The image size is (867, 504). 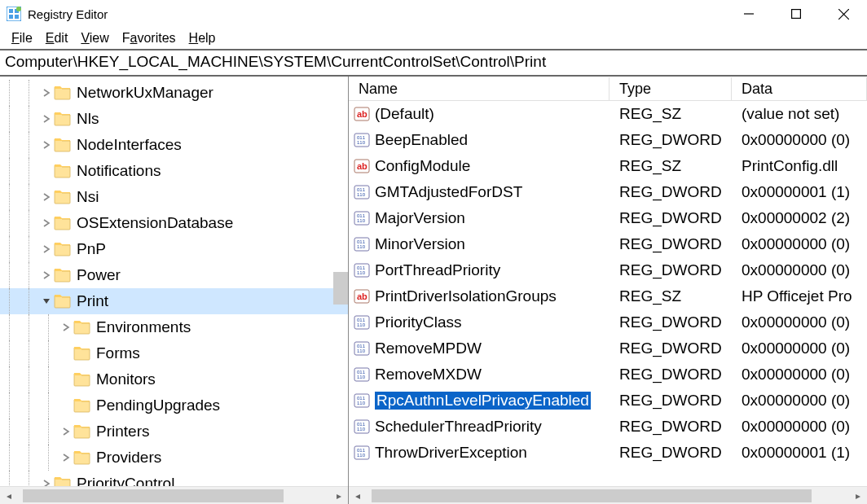 I want to click on maximize-button, so click(x=796, y=14).